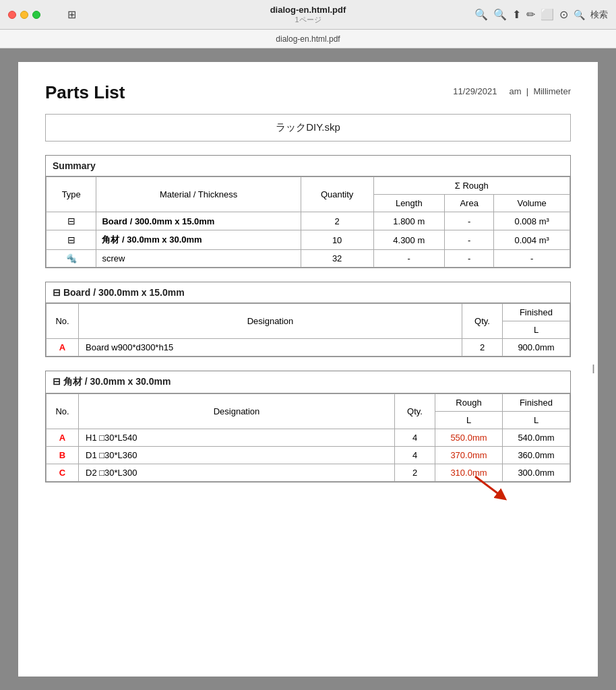  What do you see at coordinates (415, 473) in the screenshot?
I see `kakuzai-row3-qty: 2` at bounding box center [415, 473].